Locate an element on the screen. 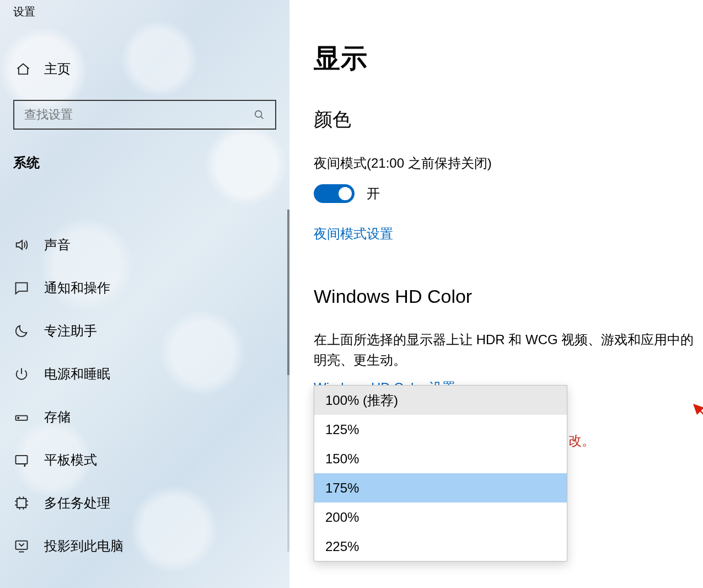 Image resolution: width=703 pixels, height=588 pixels. search-input is located at coordinates (139, 115).